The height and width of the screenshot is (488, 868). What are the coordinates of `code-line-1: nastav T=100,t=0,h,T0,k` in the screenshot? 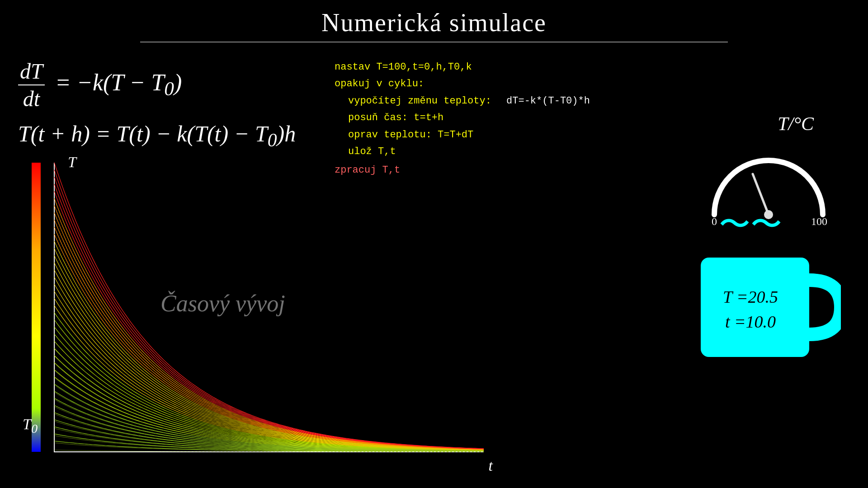 It's located at (466, 67).